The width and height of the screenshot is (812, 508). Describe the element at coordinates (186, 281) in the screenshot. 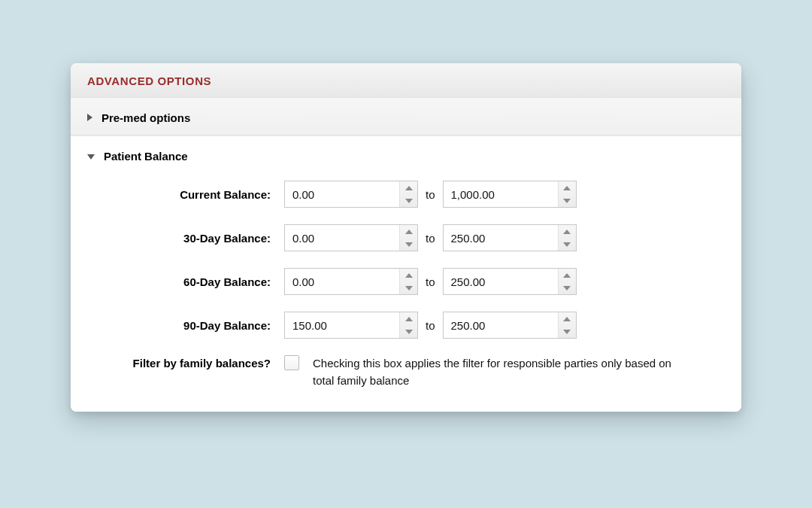

I see `label-60-day-balance: 60-Day Balance:` at that location.